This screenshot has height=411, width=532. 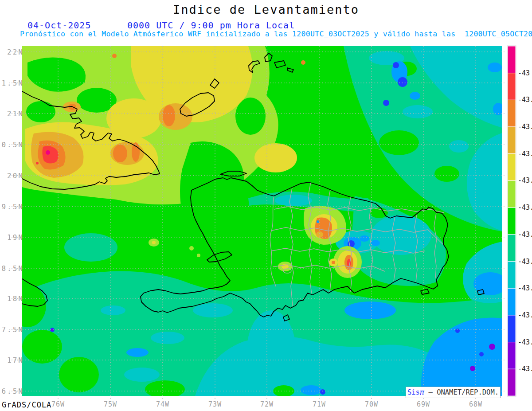 I want to click on lat-tick-label: 8.5N, so click(x=12, y=269).